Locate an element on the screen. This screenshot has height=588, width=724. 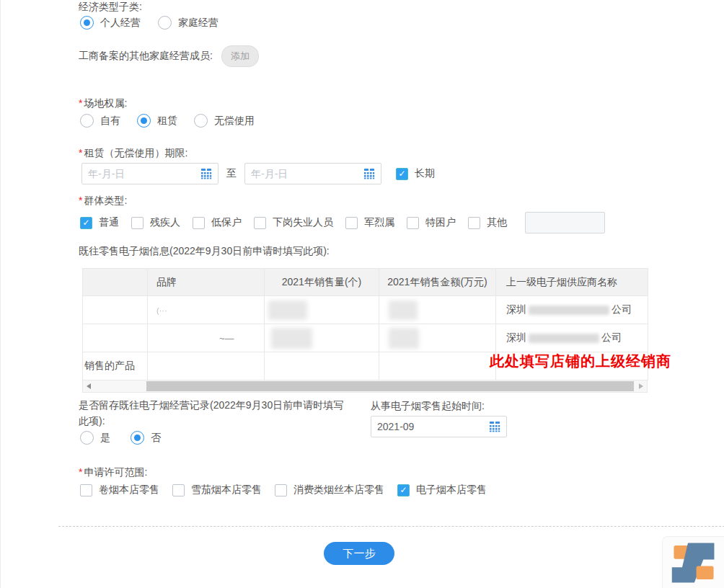
add-member-button: 添加 is located at coordinates (240, 56).